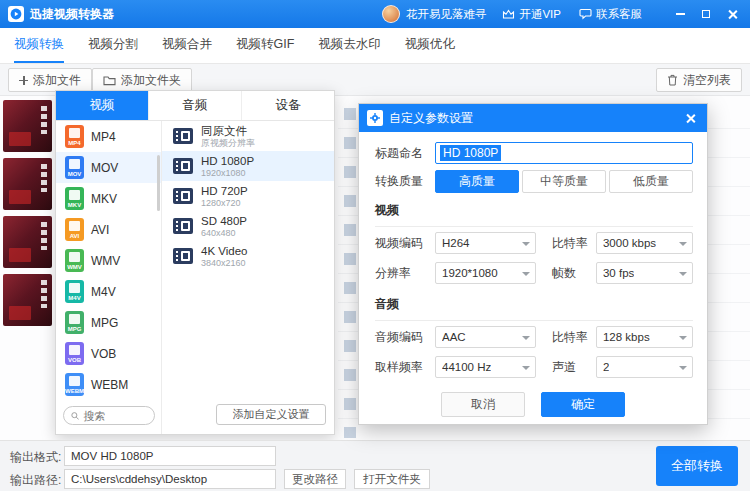  What do you see at coordinates (619, 14) in the screenshot?
I see `support-label: 联系客服` at bounding box center [619, 14].